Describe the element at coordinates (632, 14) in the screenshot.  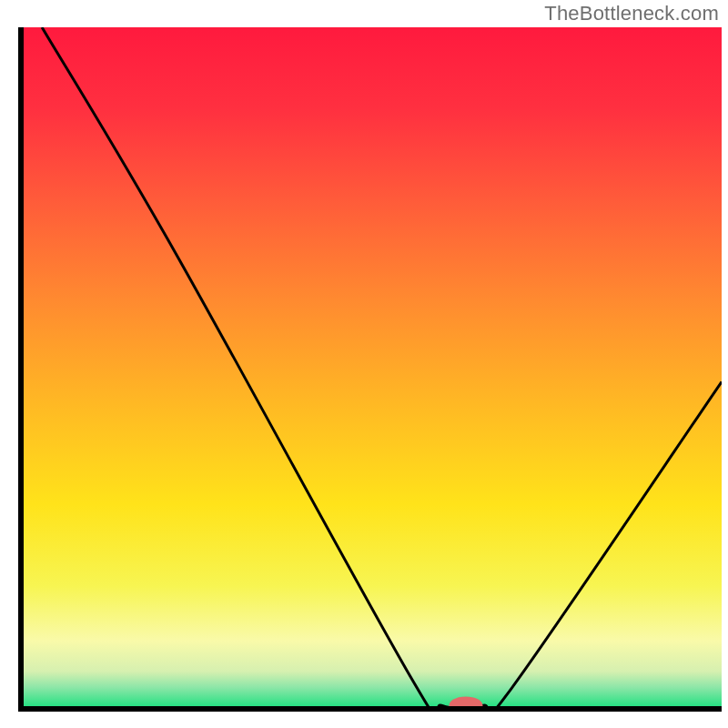
I see `attribution-text: TheBottleneck.com` at that location.